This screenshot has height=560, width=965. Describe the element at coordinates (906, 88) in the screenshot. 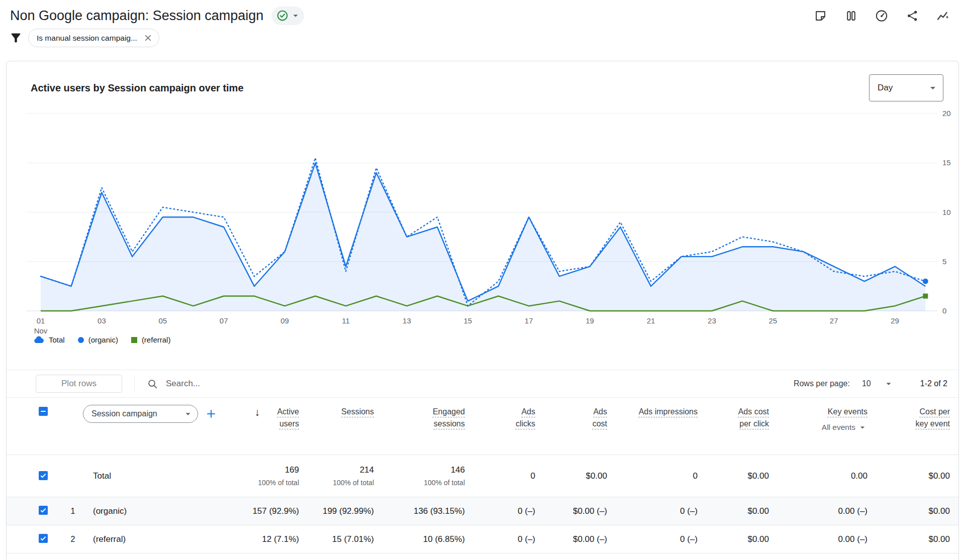

I see `granularity-select: Day` at that location.